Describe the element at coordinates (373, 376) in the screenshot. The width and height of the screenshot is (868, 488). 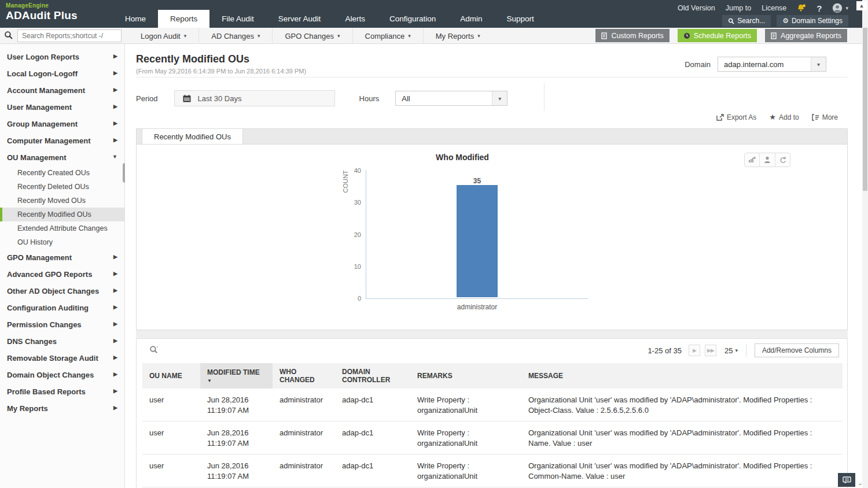
I see `col-domain-controller: DOMAIN CONTROLLER` at that location.